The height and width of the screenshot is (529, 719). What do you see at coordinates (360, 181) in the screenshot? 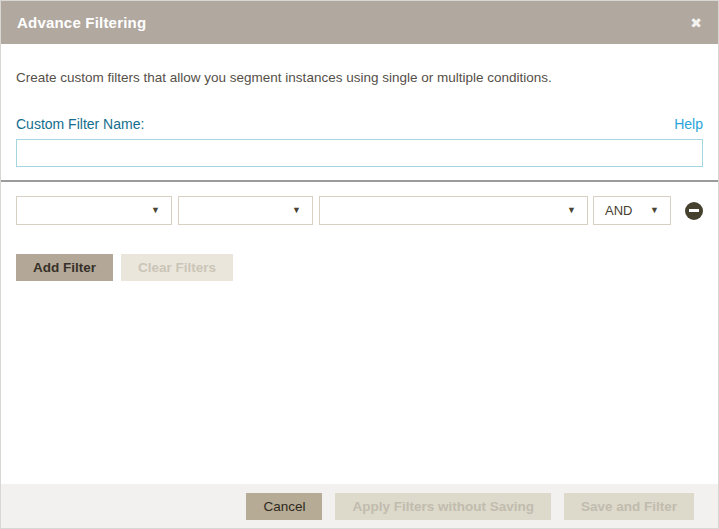
I see `section-divider` at bounding box center [360, 181].